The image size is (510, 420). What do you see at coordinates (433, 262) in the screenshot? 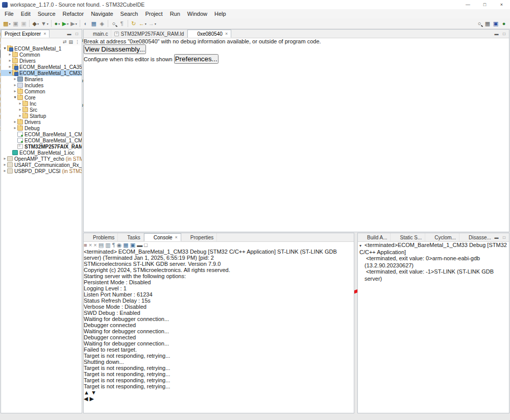
I see `debug-tree-item: <terminated, exit value: 0>arm-none-eabi…` at bounding box center [433, 262].